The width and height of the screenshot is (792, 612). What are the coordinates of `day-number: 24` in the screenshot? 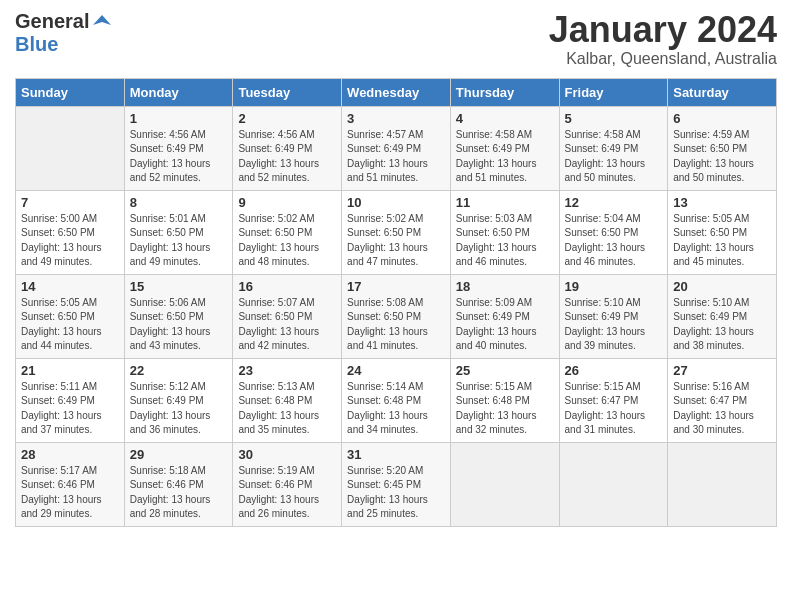 It's located at (396, 370).